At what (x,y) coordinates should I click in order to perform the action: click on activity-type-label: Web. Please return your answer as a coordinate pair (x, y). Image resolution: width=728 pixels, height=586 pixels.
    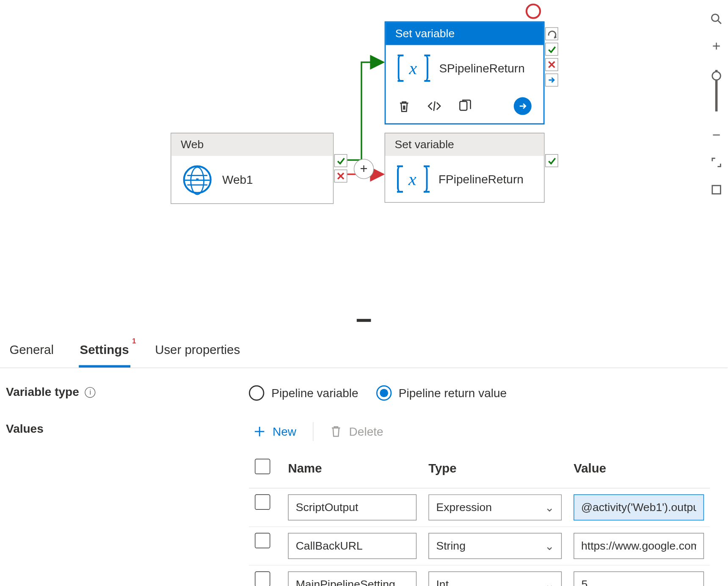
    Looking at the image, I should click on (252, 145).